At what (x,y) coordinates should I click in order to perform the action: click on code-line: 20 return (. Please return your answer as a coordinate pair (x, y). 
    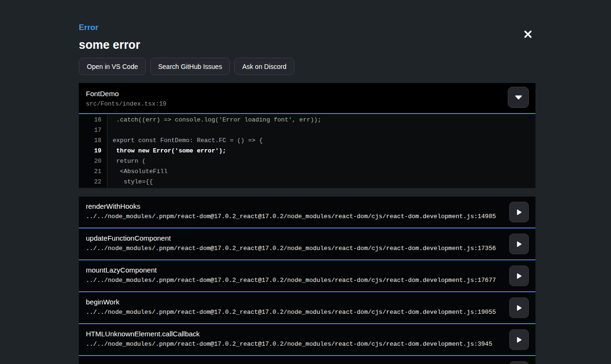
    Looking at the image, I should click on (307, 161).